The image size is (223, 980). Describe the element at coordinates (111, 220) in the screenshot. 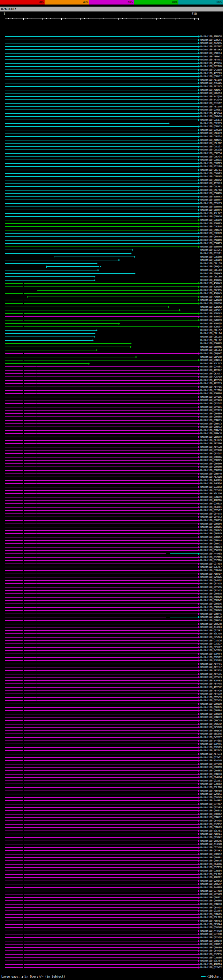

I see `hit-row: UniRef100_C1K9V9` at that location.